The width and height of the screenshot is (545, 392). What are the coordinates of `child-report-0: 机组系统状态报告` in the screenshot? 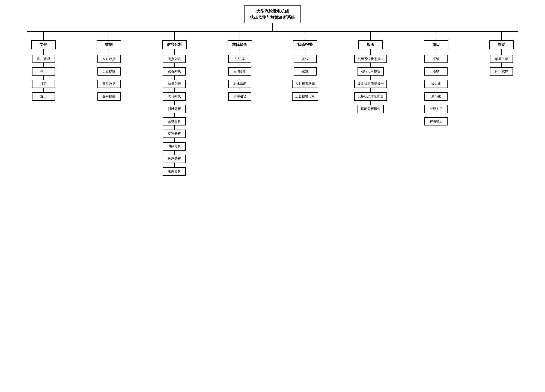 It's located at (371, 59).